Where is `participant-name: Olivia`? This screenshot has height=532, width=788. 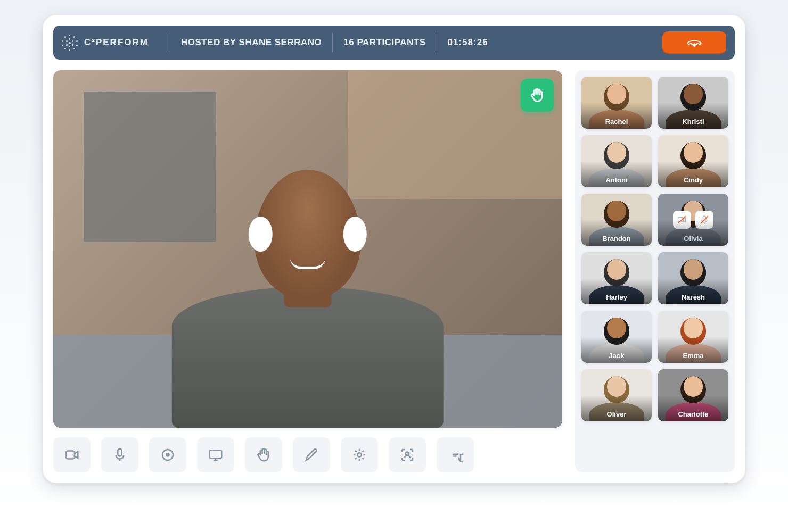 participant-name: Olivia is located at coordinates (693, 233).